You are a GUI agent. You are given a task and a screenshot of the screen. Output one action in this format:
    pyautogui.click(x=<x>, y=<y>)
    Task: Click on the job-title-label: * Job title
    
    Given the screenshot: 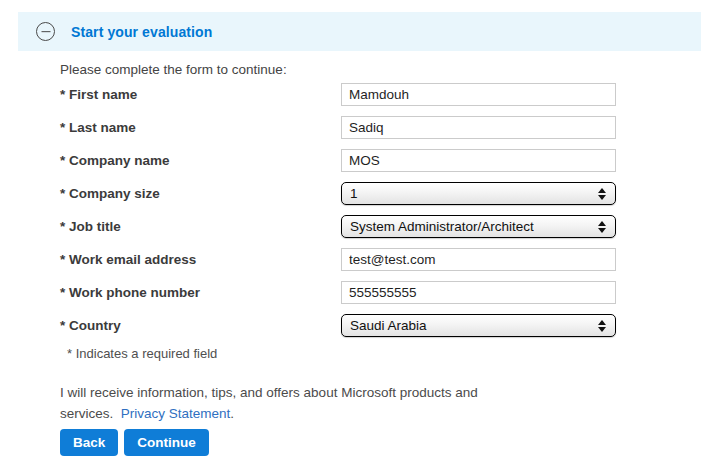 What is the action you would take?
    pyautogui.click(x=200, y=226)
    